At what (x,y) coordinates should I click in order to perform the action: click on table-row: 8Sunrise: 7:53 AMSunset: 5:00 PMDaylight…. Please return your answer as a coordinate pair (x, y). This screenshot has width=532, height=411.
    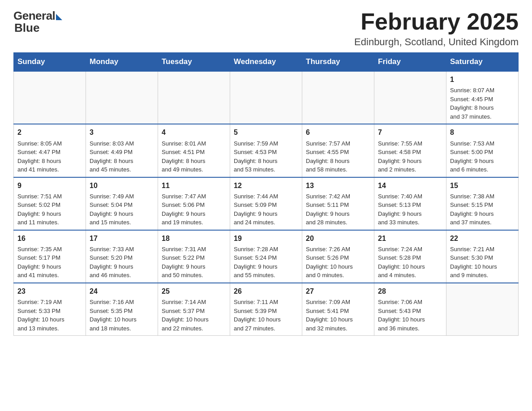
    Looking at the image, I should click on (483, 150).